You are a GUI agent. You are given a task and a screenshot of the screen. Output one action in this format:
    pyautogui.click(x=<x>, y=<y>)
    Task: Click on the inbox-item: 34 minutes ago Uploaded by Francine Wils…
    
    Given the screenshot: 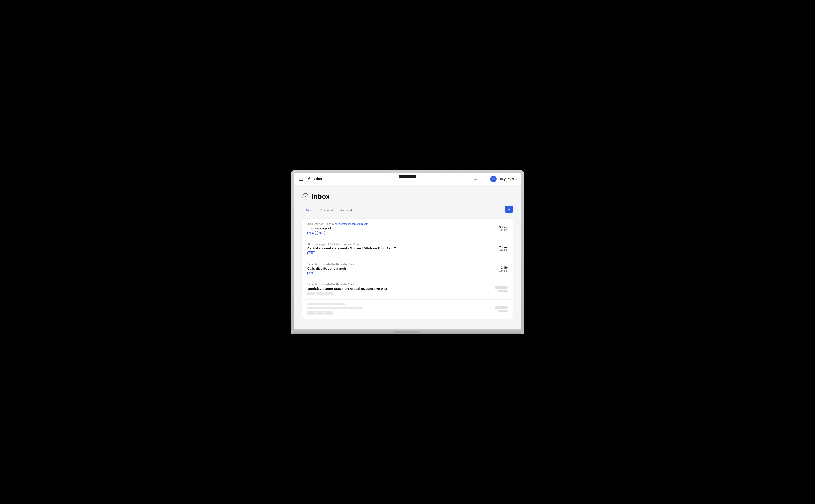 What is the action you would take?
    pyautogui.click(x=408, y=249)
    